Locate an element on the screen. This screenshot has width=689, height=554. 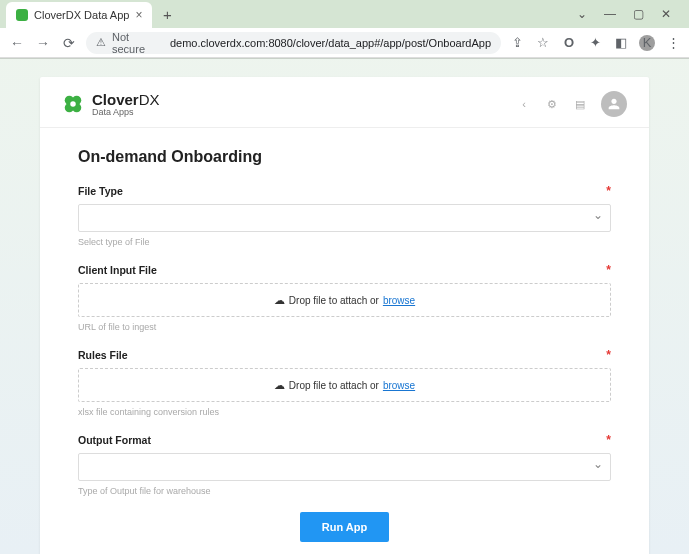
reload-icon: ⟳ is located at coordinates (69, 43).